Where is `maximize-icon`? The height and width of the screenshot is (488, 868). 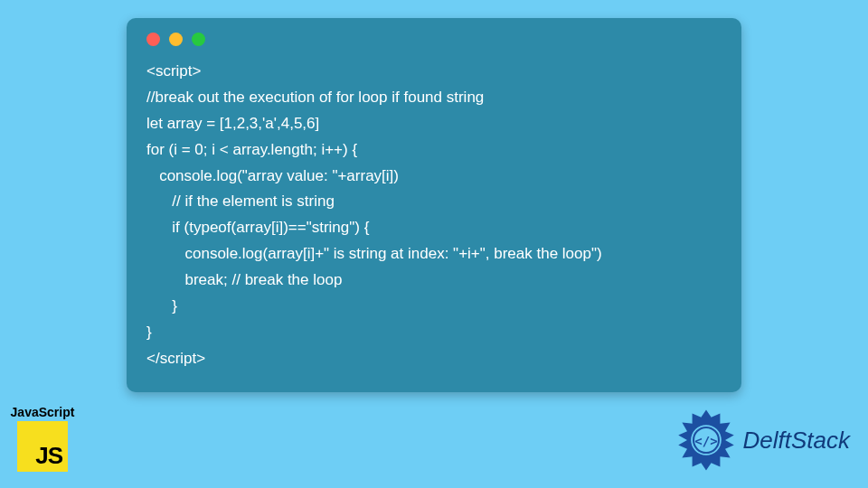 maximize-icon is located at coordinates (199, 40).